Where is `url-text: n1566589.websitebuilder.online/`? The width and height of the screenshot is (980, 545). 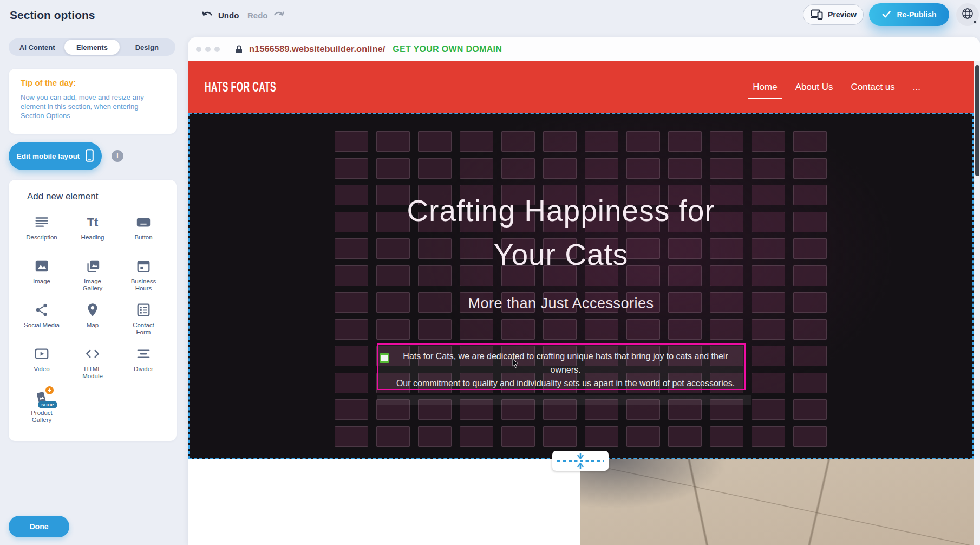 url-text: n1566589.websitebuilder.online/ is located at coordinates (317, 49).